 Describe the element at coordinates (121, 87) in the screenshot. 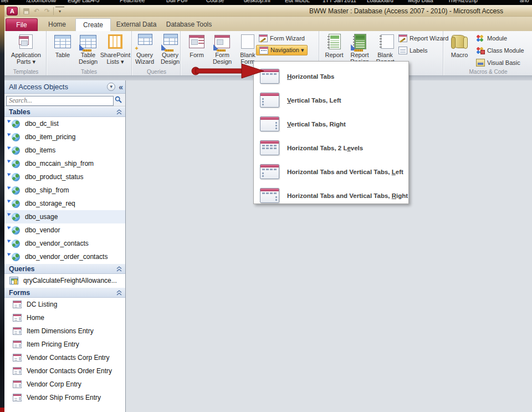

I see `shutter-close-icon: «` at that location.